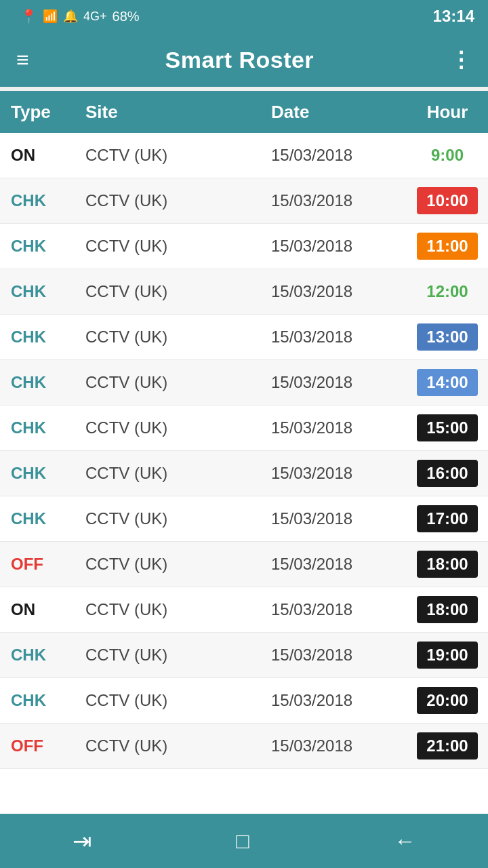 The image size is (488, 868). I want to click on hour-badge: 12:00, so click(447, 292).